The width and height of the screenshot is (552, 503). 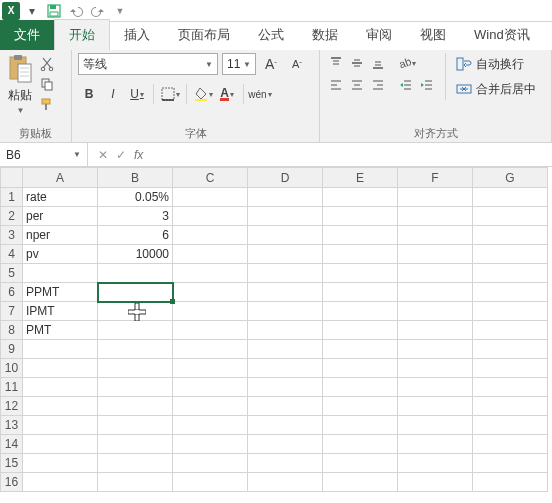 What do you see at coordinates (510, 216) in the screenshot?
I see `cell-G2` at bounding box center [510, 216].